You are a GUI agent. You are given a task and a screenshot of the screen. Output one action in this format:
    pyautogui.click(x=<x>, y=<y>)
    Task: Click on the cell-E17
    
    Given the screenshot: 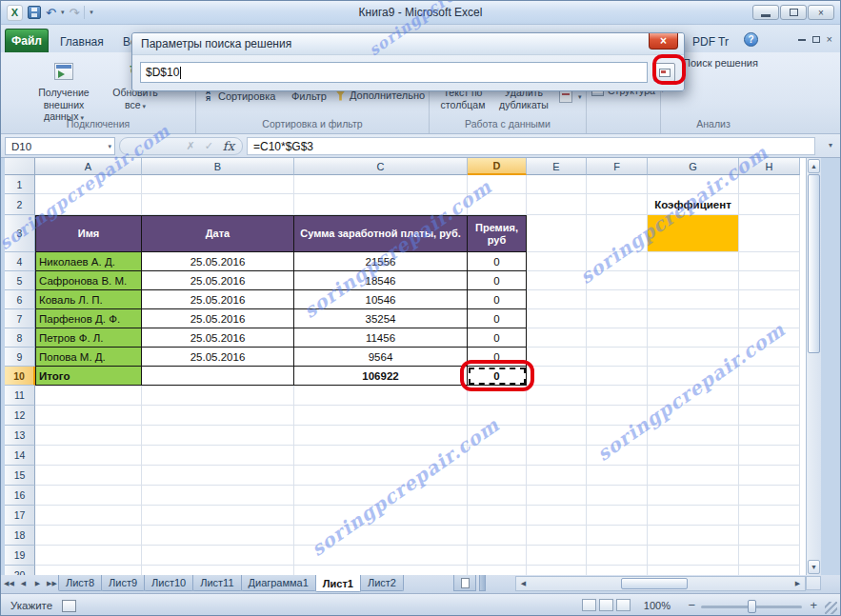 What is the action you would take?
    pyautogui.click(x=556, y=516)
    